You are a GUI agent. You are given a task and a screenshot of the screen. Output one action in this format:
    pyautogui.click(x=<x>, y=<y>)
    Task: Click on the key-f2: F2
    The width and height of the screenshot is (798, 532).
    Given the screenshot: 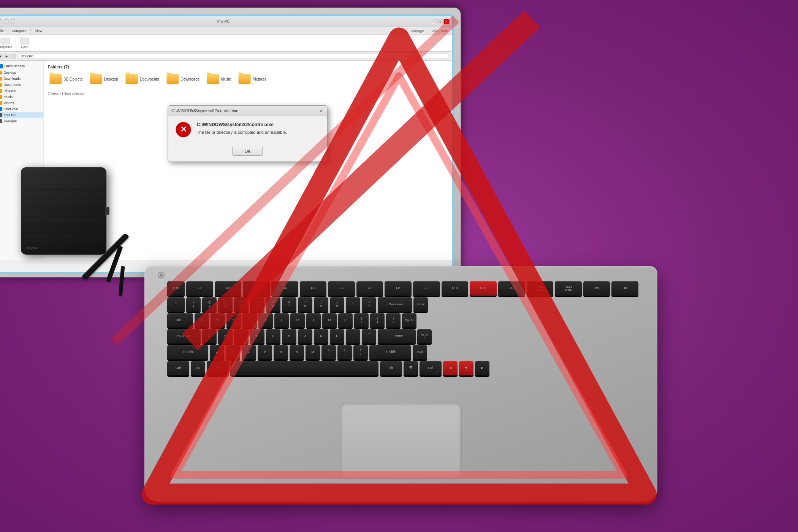 What is the action you would take?
    pyautogui.click(x=228, y=288)
    